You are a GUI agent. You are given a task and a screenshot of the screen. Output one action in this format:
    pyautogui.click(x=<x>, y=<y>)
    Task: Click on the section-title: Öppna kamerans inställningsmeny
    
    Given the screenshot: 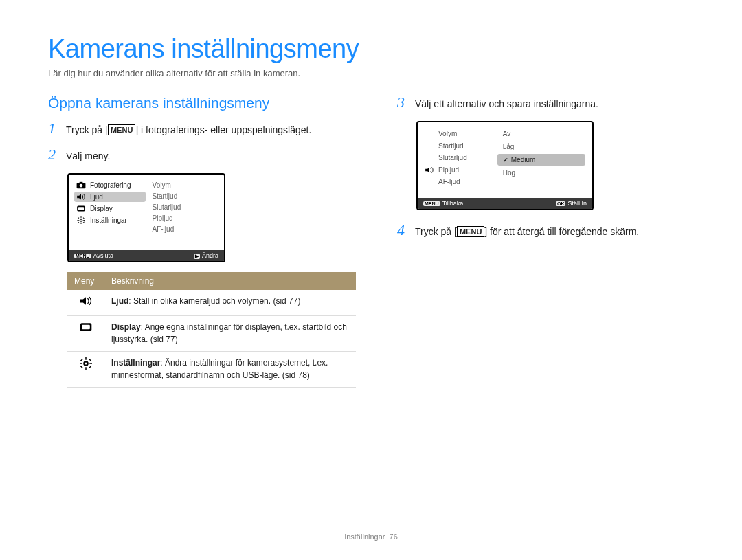 What is the action you would take?
    pyautogui.click(x=202, y=103)
    